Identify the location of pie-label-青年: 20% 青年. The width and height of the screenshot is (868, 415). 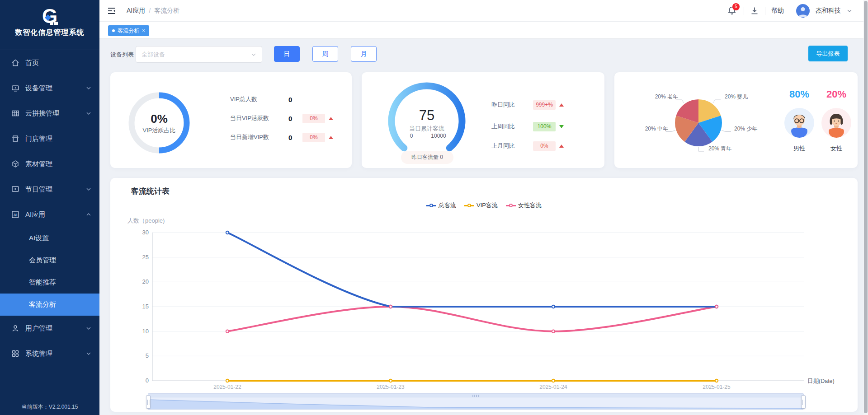
(720, 149).